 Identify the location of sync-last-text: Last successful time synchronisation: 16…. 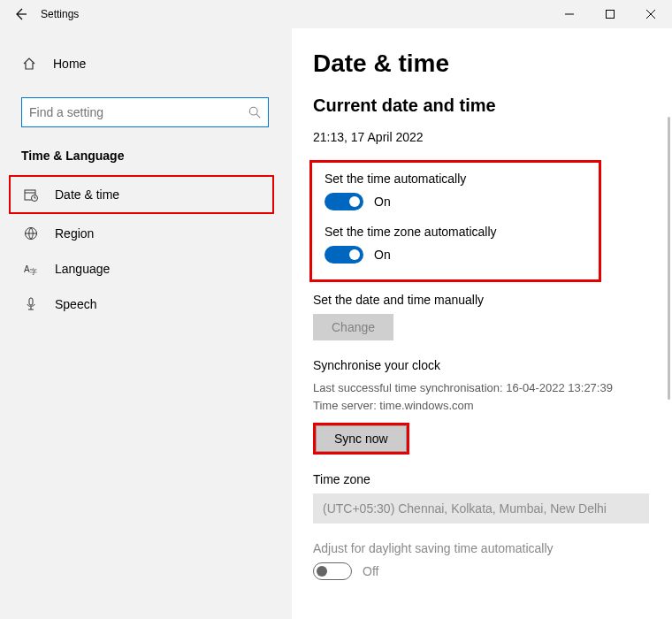
(493, 388).